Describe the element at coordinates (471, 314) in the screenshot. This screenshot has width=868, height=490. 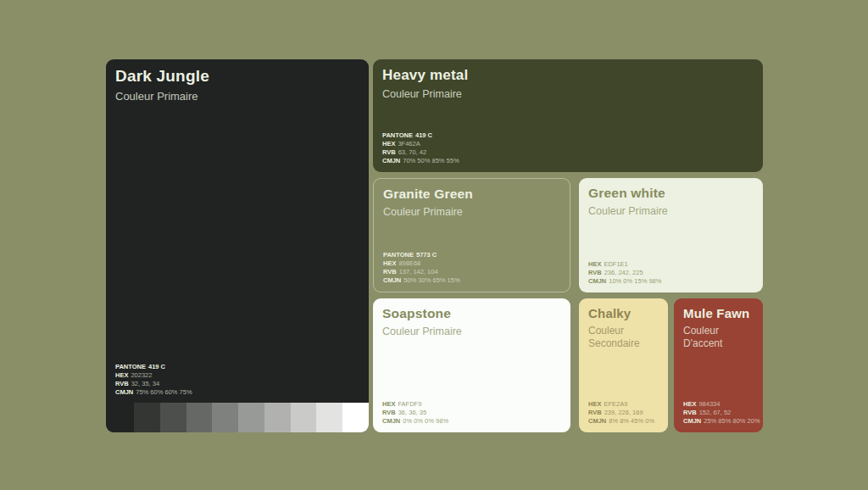
I see `card-title: Soapstone` at that location.